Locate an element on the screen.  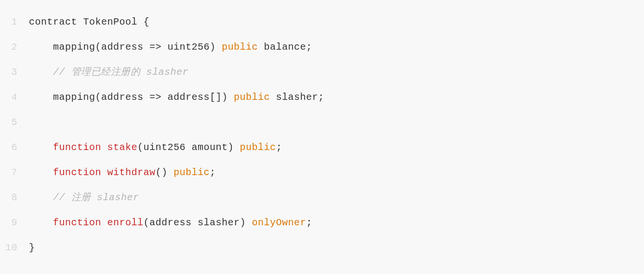
code-token: // 注册 slasher is located at coordinates (96, 198).